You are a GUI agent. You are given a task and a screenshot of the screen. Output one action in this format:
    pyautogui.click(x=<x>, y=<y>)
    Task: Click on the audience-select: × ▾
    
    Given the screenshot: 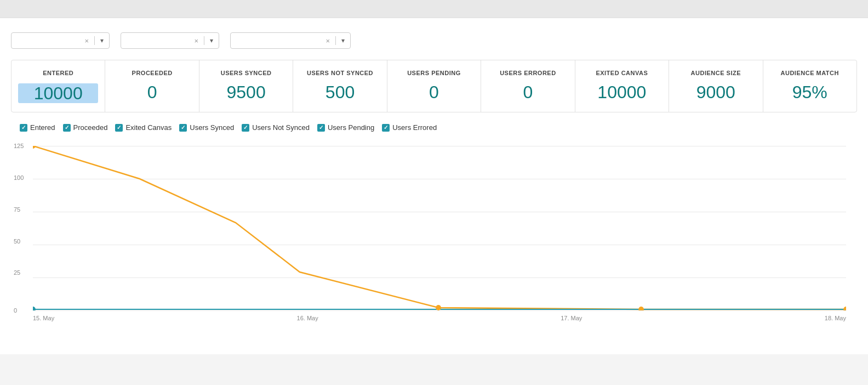 What is the action you would take?
    pyautogui.click(x=290, y=41)
    